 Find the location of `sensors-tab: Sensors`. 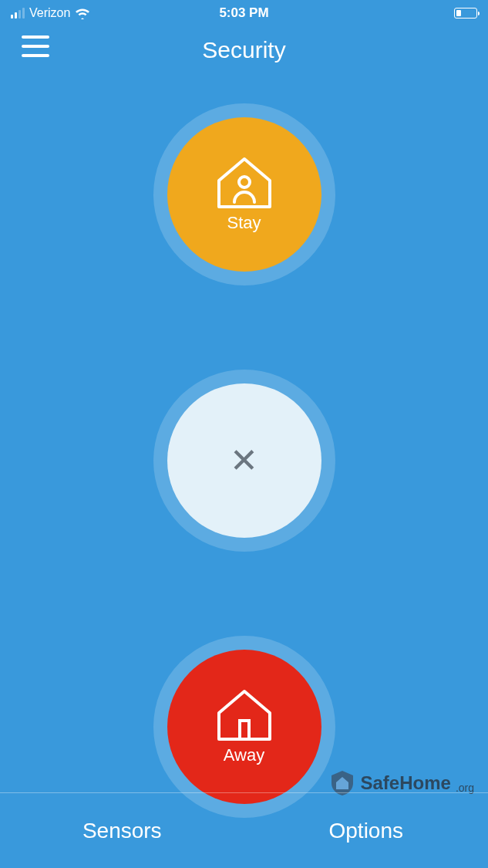

sensors-tab: Sensors is located at coordinates (122, 830).